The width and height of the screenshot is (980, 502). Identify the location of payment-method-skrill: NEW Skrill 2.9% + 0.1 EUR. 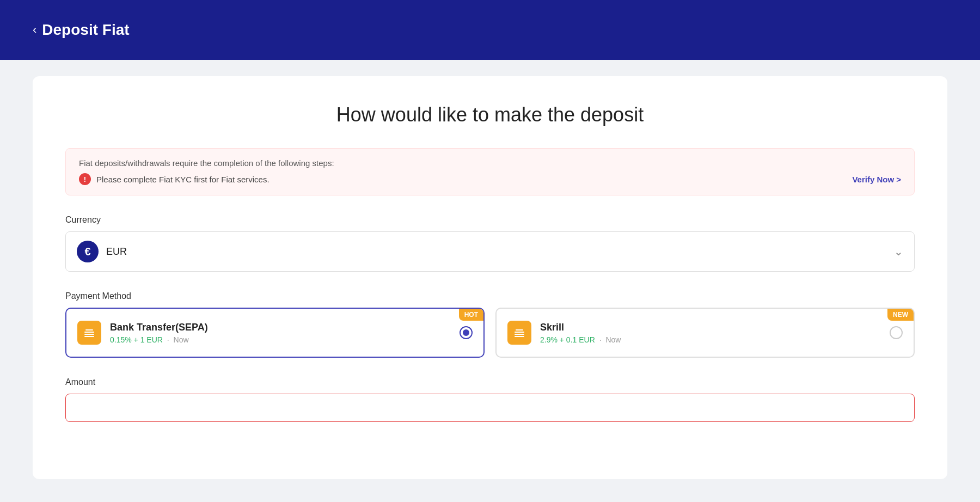
(705, 333).